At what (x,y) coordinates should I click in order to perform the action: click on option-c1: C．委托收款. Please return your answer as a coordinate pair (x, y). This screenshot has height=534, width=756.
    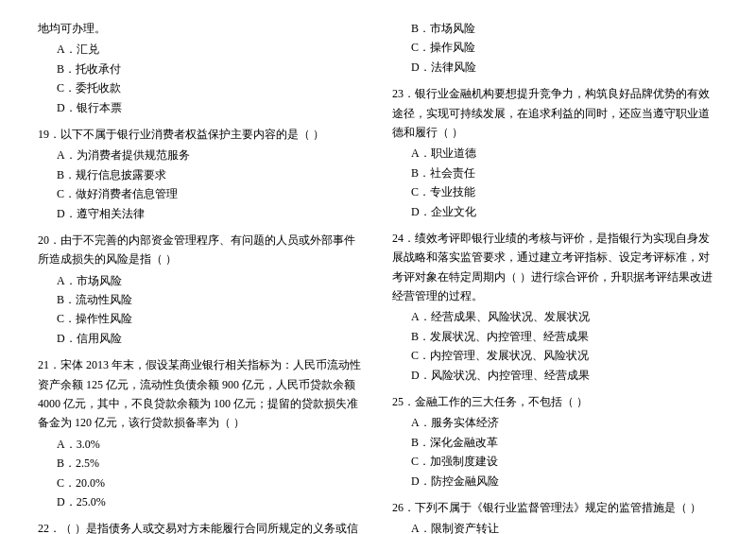
    Looking at the image, I should click on (200, 88).